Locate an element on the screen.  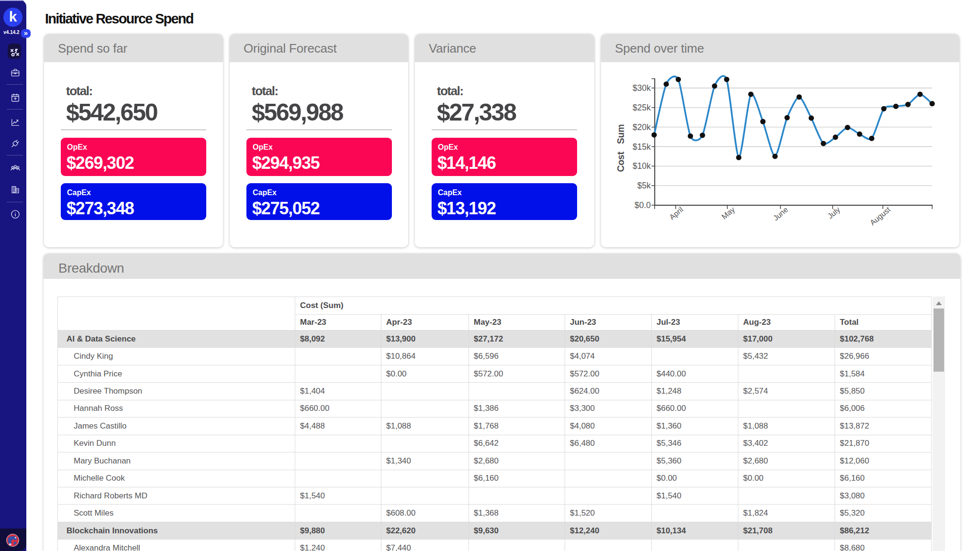
svg-text: $5k is located at coordinates (644, 186).